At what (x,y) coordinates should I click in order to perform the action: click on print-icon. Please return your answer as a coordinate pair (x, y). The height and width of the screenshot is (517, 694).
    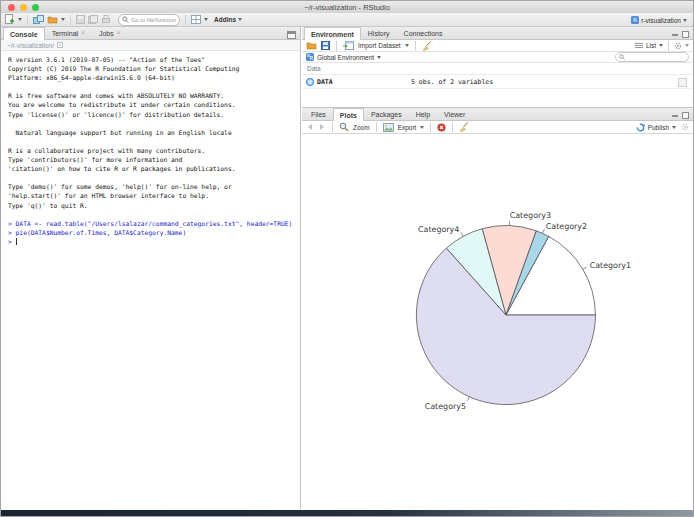
    Looking at the image, I should click on (106, 20).